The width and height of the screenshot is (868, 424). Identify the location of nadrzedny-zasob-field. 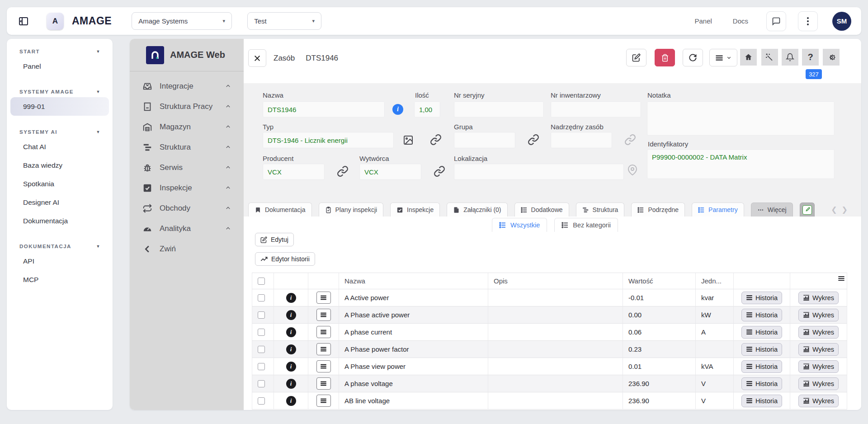
(581, 140).